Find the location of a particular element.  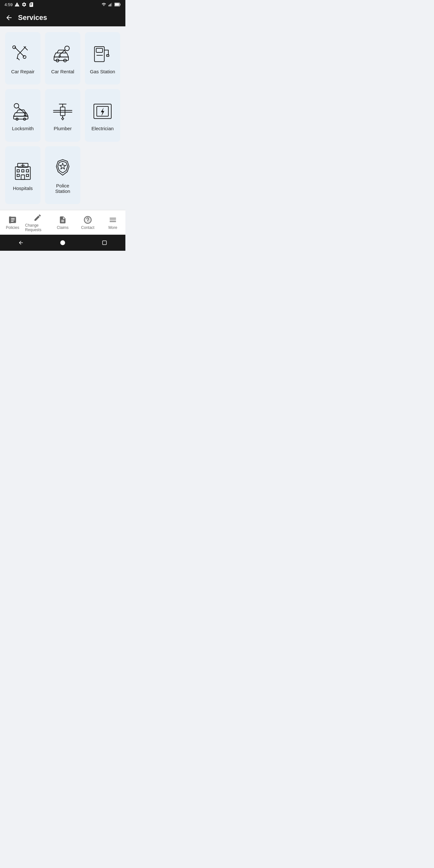

plumber-label: Plumber is located at coordinates (63, 128).